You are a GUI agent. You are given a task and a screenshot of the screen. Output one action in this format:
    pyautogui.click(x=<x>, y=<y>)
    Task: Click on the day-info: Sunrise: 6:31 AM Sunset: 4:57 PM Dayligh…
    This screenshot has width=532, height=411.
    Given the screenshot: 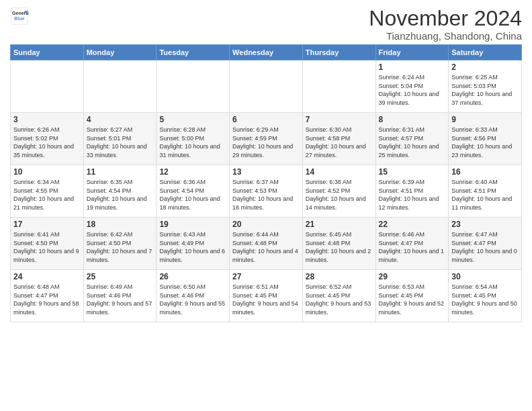 What is the action you would take?
    pyautogui.click(x=412, y=142)
    